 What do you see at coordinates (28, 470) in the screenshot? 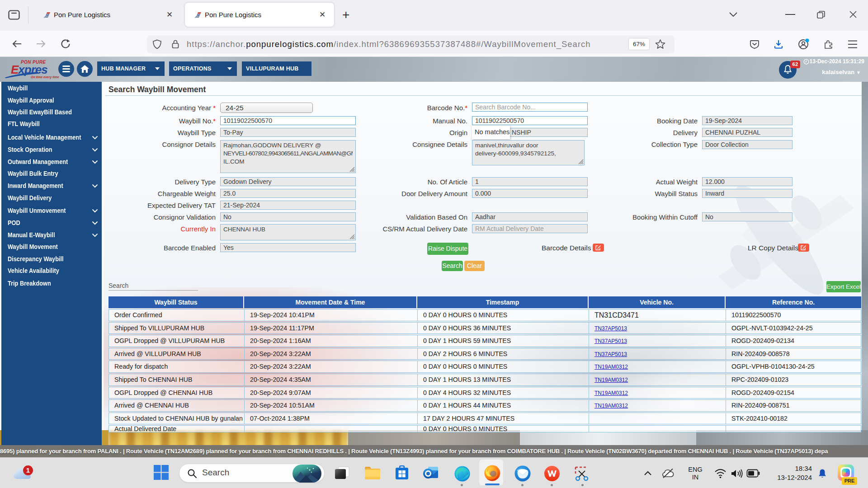
I see `svg-text: 1` at bounding box center [28, 470].